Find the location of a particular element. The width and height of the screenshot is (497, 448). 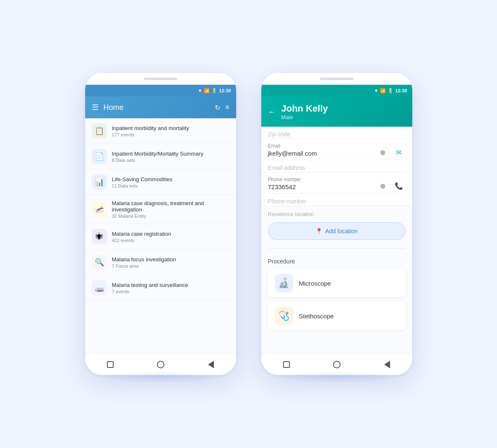

phone-placeholder: Phone number is located at coordinates (287, 201).